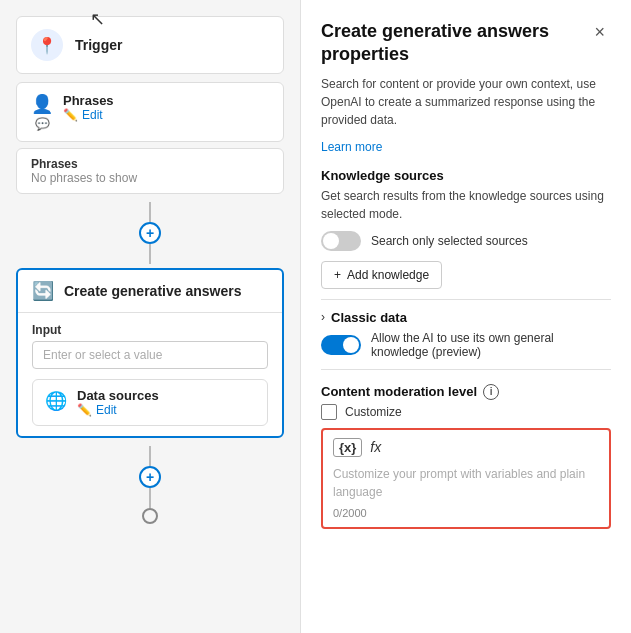  Describe the element at coordinates (150, 178) in the screenshot. I see `phrases-info-subtitle: No phrases to show` at that location.